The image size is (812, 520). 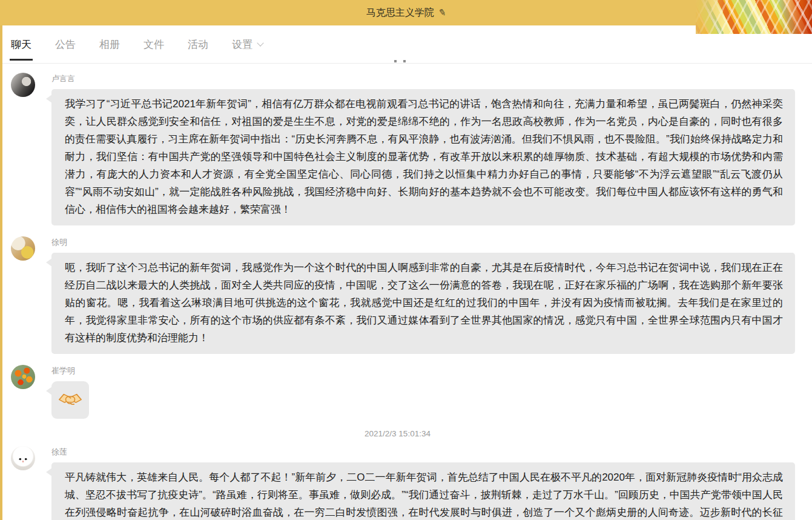 What do you see at coordinates (65, 44) in the screenshot?
I see `tab-公告: 公告` at bounding box center [65, 44].